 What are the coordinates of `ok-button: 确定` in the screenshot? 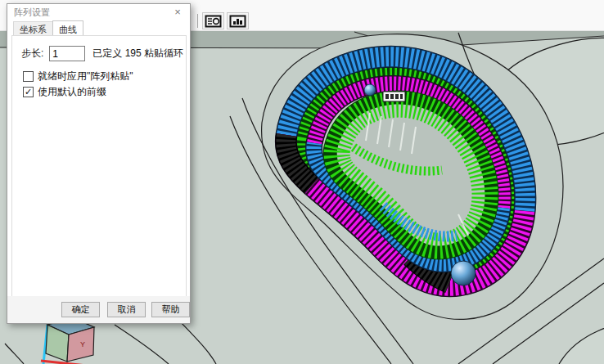 It's located at (80, 309).